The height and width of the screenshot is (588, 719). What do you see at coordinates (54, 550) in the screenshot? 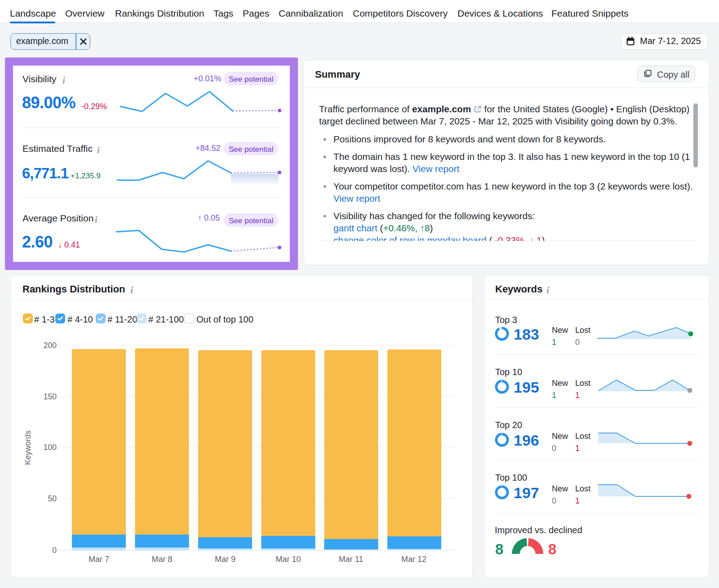
I see `svg-text: 0` at bounding box center [54, 550].